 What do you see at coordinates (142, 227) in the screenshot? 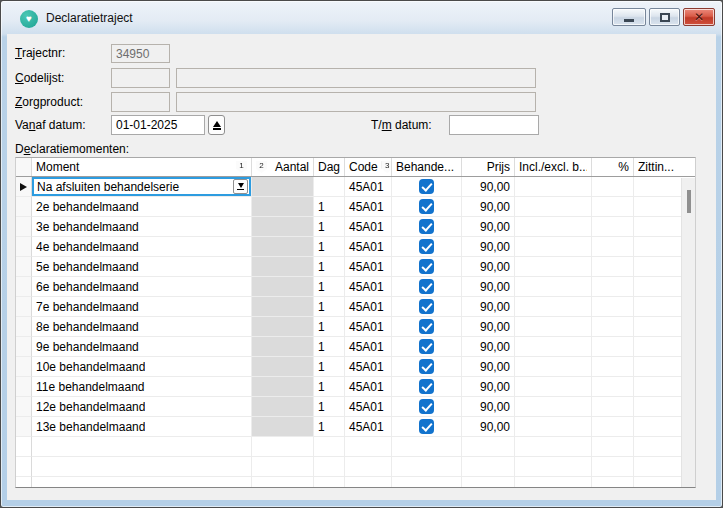
I see `cell-moment: 3e behandelmaand 3e behandelmaand` at bounding box center [142, 227].